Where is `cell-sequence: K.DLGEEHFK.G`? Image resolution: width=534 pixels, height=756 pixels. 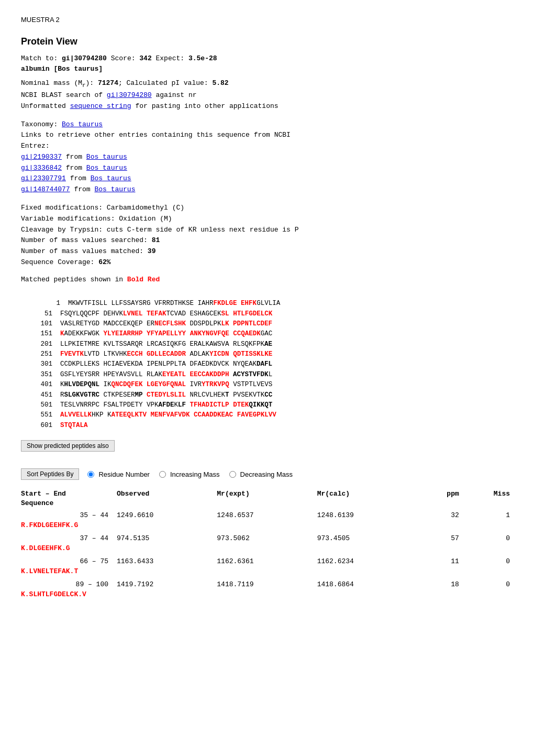 cell-sequence: K.DLGEEHFK.G is located at coordinates (267, 550).